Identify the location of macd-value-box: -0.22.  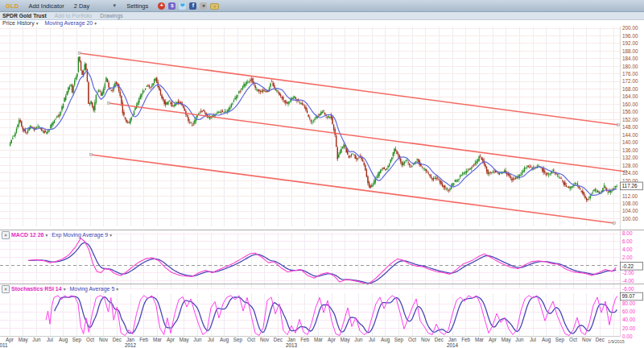
(632, 266).